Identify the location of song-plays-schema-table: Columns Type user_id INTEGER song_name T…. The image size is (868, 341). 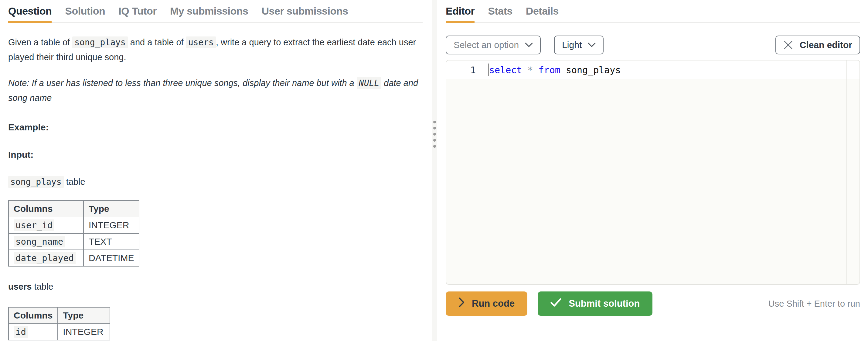
(74, 233).